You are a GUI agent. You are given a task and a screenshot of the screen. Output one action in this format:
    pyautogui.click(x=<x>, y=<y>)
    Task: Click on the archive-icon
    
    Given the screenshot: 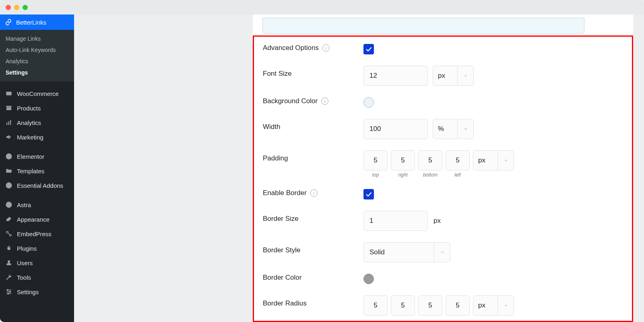 What is the action you would take?
    pyautogui.click(x=9, y=108)
    